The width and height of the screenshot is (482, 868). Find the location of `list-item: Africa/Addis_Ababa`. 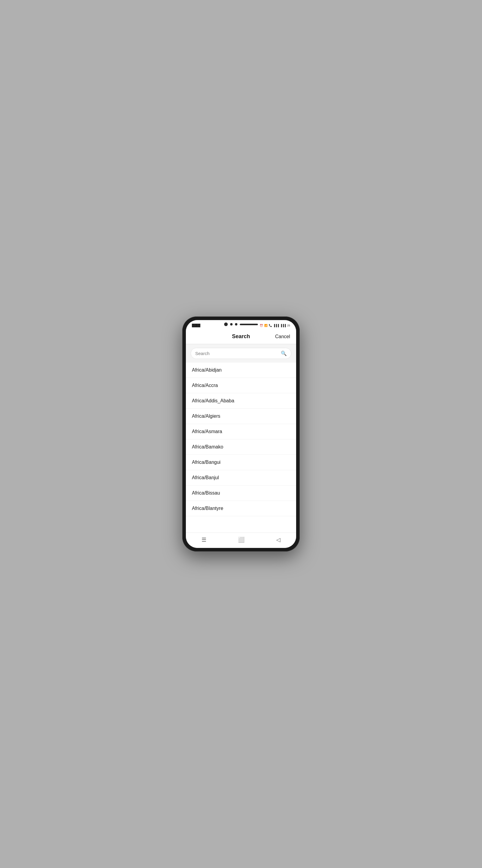

list-item: Africa/Addis_Ababa is located at coordinates (241, 401).